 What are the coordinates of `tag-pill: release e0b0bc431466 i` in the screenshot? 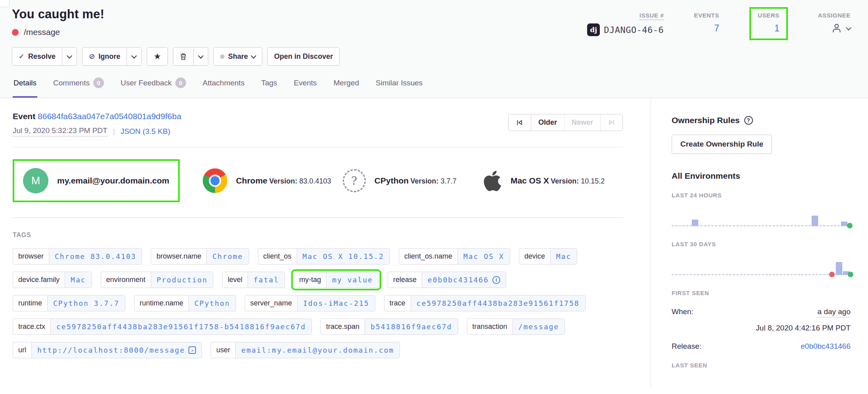 It's located at (447, 280).